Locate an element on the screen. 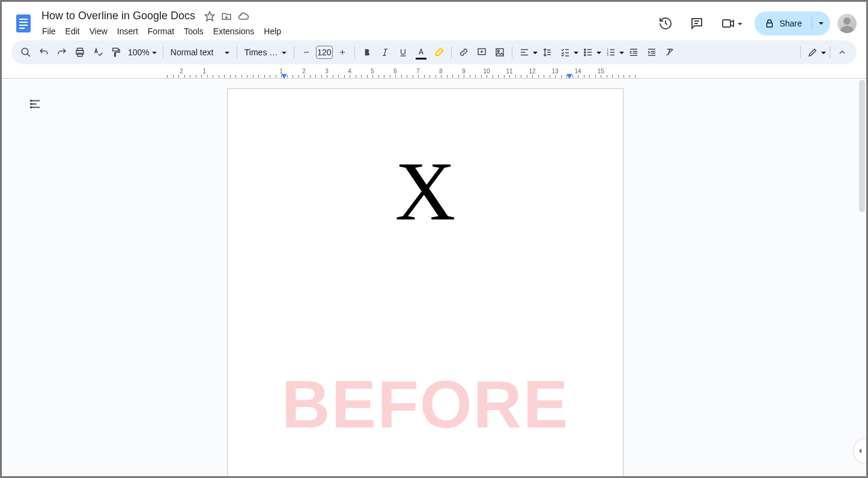  ruler-label: 5 is located at coordinates (372, 71).